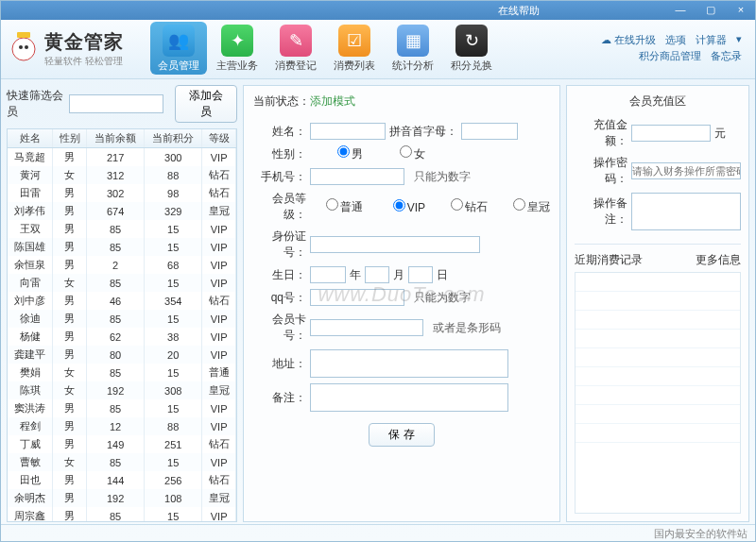 This screenshot has width=756, height=542. Describe the element at coordinates (676, 40) in the screenshot. I see `options-link: 选项` at that location.